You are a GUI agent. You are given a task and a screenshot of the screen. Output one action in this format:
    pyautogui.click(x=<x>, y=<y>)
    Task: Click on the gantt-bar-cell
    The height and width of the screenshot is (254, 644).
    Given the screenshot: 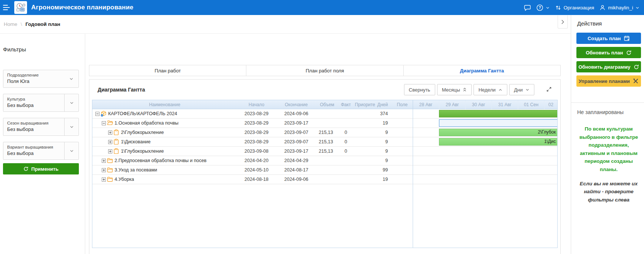 What is the action you would take?
    pyautogui.click(x=485, y=161)
    